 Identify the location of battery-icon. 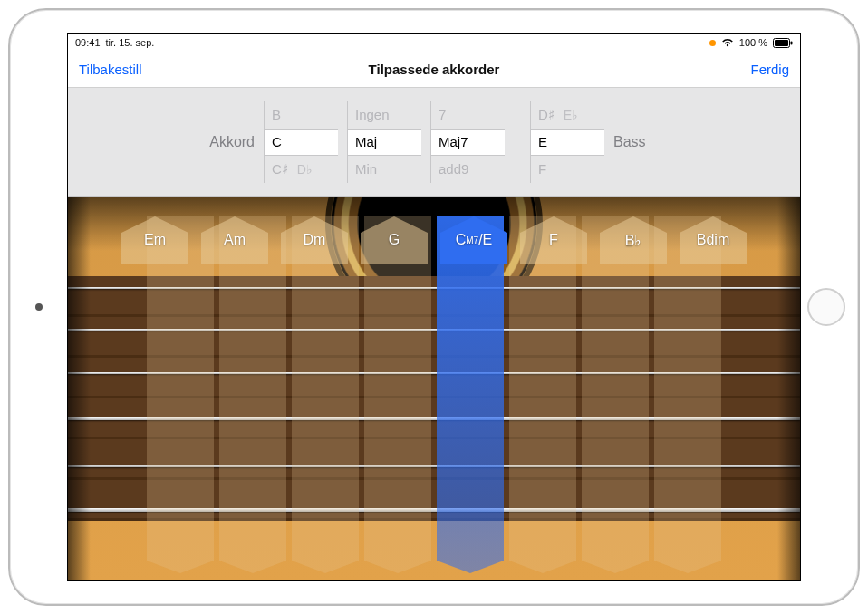
(783, 43).